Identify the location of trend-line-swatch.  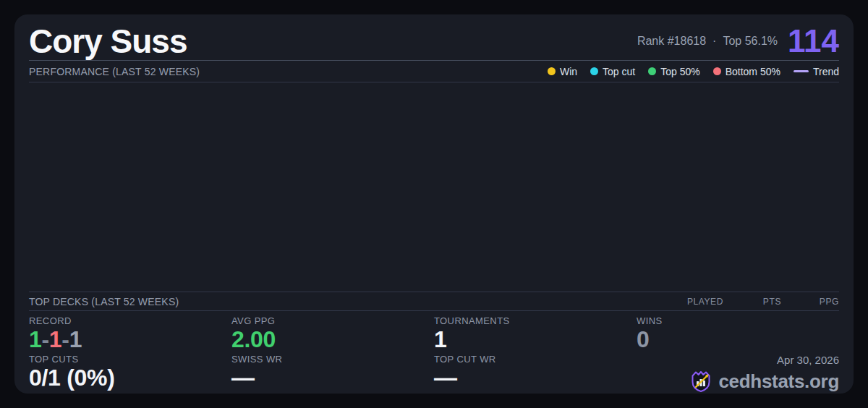
(801, 71).